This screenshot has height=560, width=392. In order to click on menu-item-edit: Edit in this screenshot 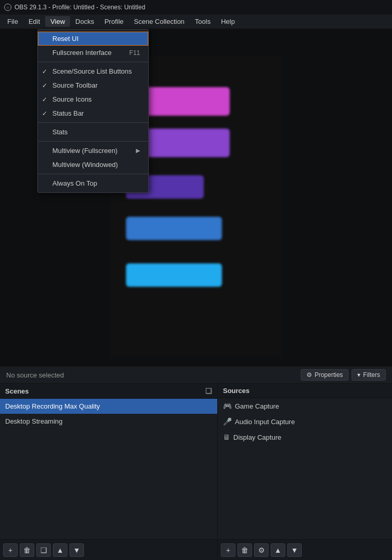, I will do `click(34, 22)`.